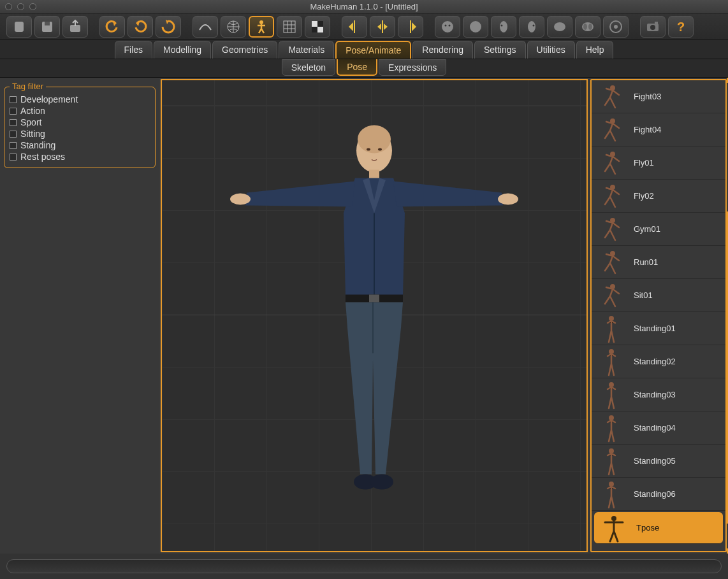 The height and width of the screenshot is (579, 728). I want to click on tag-filter-group: Tag filter DevelopementActionSportSittin…, so click(80, 127).